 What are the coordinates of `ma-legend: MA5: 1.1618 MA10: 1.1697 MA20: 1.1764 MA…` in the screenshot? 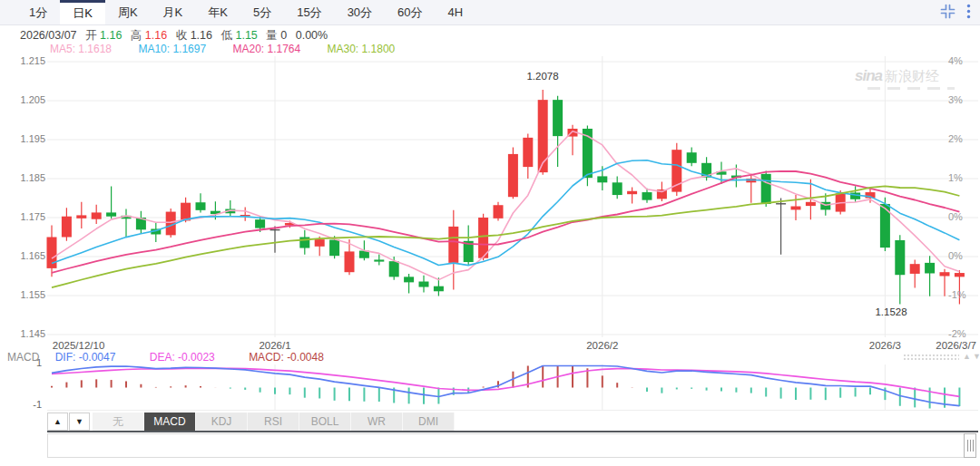 It's located at (234, 49).